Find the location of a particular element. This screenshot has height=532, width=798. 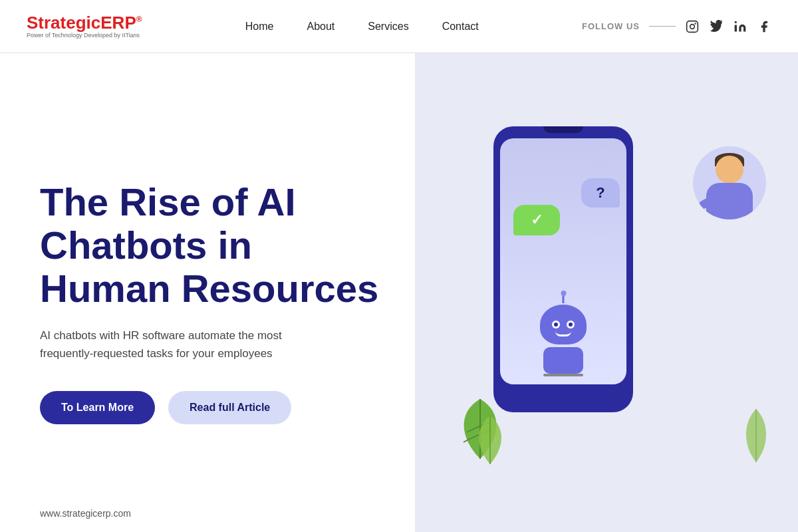

robot-antenna is located at coordinates (564, 299).